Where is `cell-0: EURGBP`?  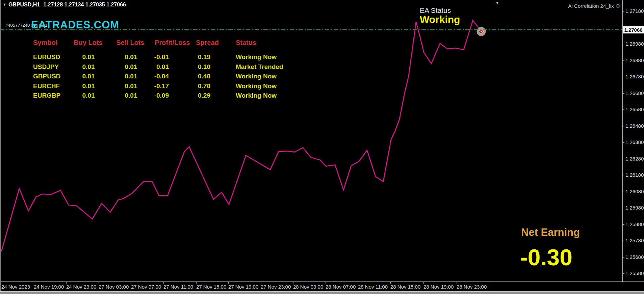 cell-0: EURGBP is located at coordinates (48, 96).